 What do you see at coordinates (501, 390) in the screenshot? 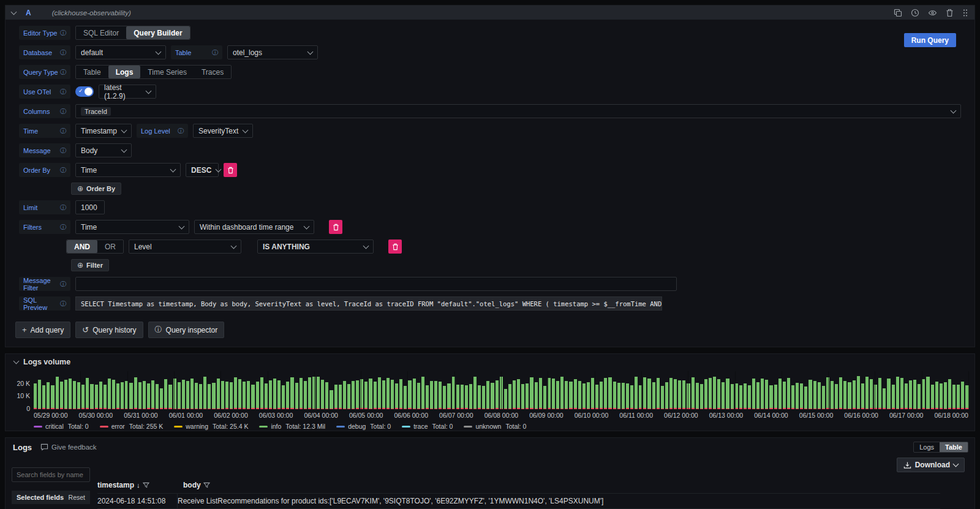
I see `plot-area` at bounding box center [501, 390].